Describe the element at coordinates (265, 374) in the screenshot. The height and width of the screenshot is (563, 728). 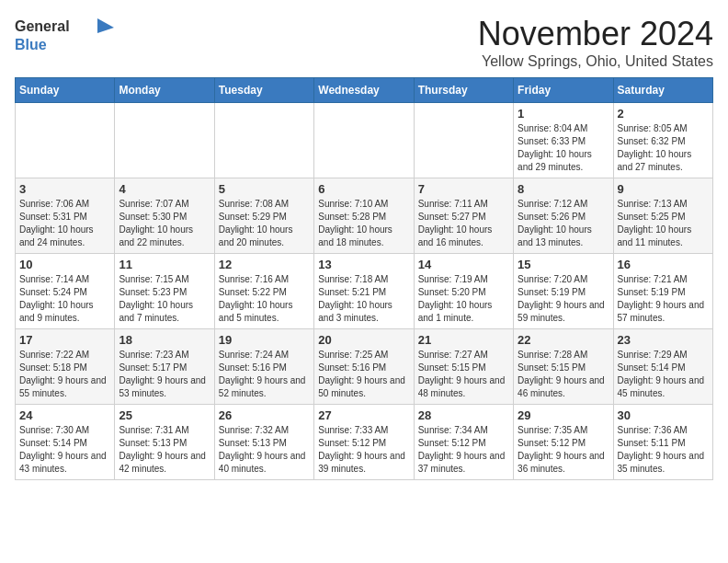
I see `day-info: Sunrise: 7:24 AM Sunset: 5:16 PM Dayligh…` at that location.